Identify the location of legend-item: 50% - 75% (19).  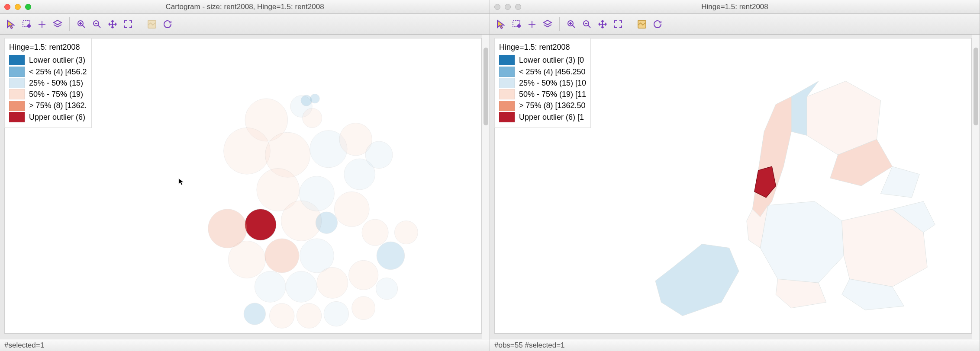
(48, 94).